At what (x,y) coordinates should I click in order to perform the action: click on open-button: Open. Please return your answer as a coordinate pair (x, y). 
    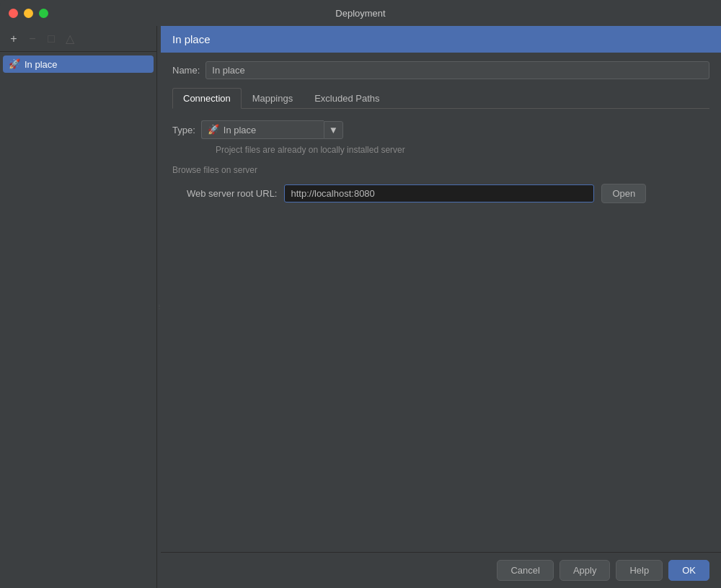
    Looking at the image, I should click on (624, 193).